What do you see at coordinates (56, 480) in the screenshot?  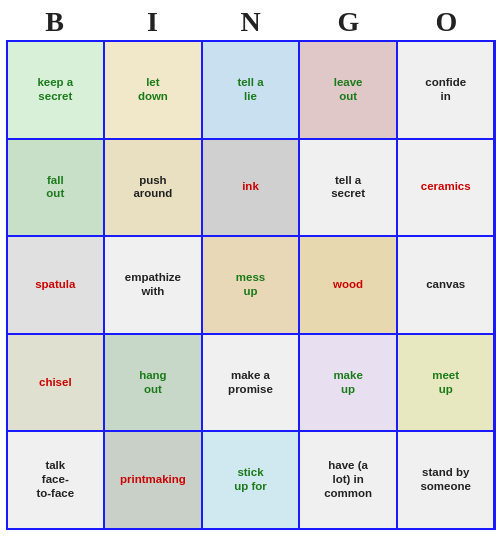 I see `cell-talk-face: talkface-to-face` at bounding box center [56, 480].